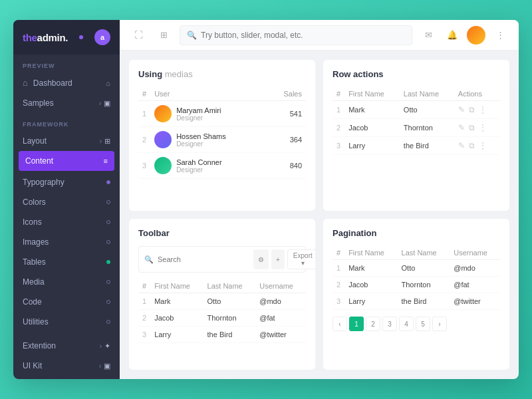 The height and width of the screenshot is (399, 532). What do you see at coordinates (66, 82) in the screenshot?
I see `sidebar-item-dashboard: ⌂ Dashboard ⌂` at bounding box center [66, 82].